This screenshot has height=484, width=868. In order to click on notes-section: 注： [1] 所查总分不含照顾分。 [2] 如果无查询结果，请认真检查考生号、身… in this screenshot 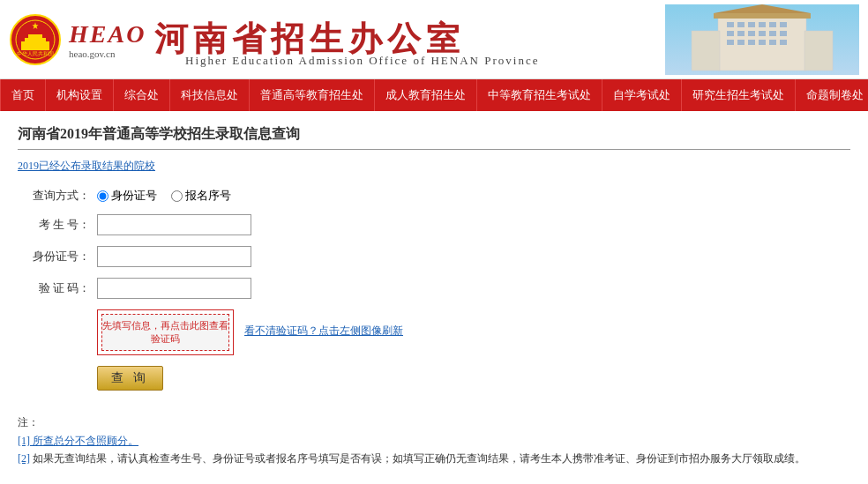, I will do `click(434, 441)`.